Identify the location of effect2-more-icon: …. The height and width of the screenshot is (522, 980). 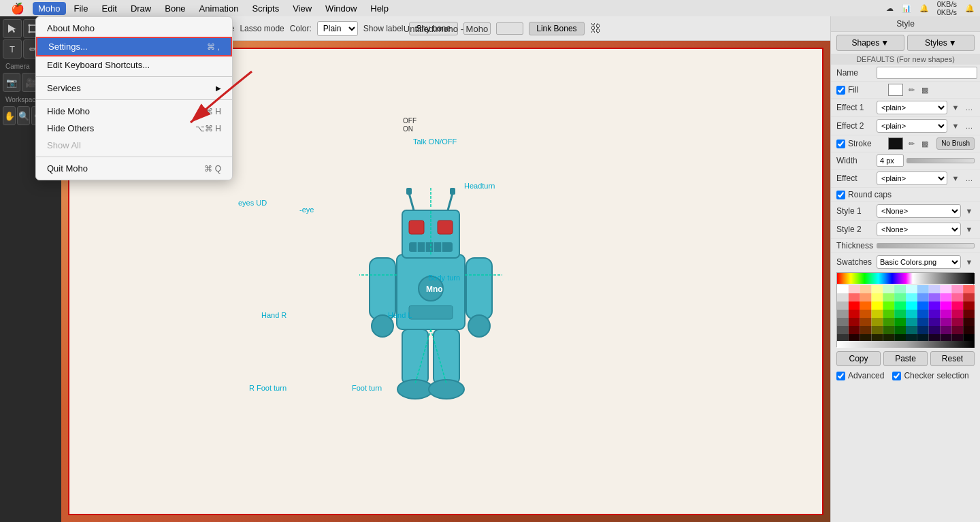
(969, 126).